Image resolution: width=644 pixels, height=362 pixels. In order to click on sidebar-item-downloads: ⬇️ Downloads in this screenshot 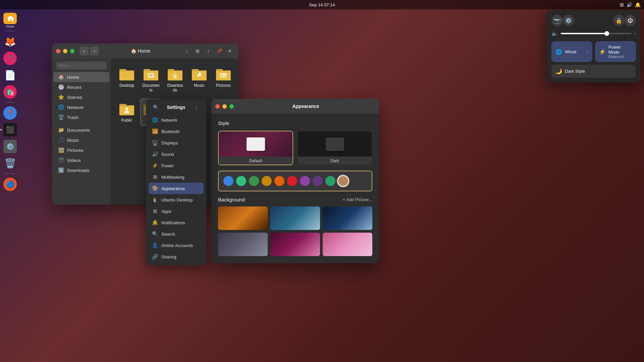, I will do `click(81, 170)`.